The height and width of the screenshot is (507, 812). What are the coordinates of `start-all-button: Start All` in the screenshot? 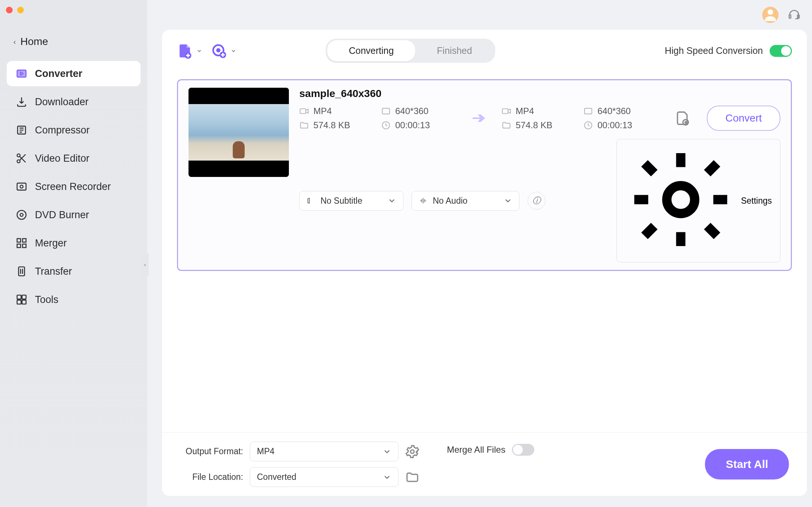 It's located at (747, 464).